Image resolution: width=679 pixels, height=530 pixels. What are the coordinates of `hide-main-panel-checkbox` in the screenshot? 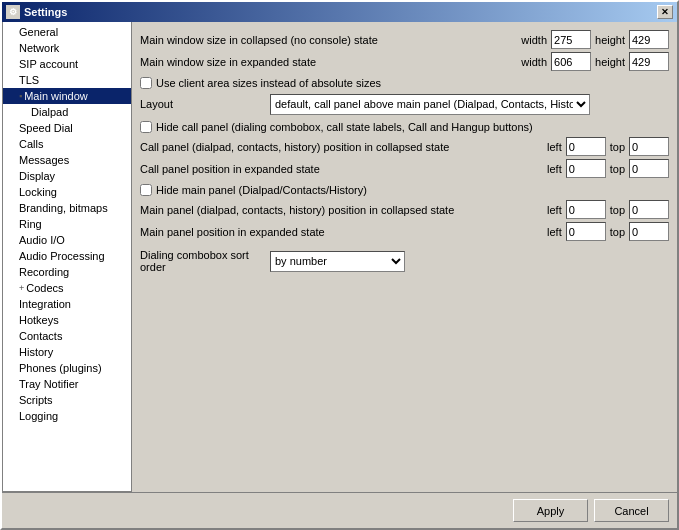 It's located at (146, 190).